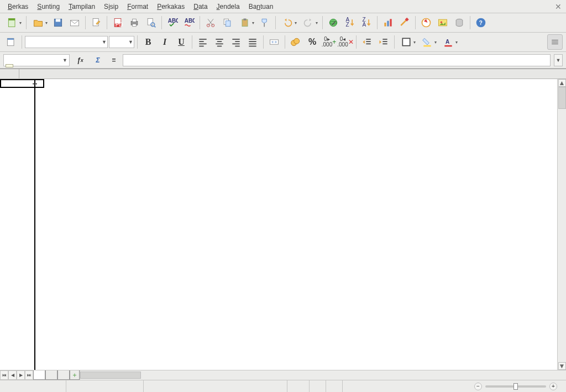  What do you see at coordinates (203, 42) in the screenshot?
I see `align-left-button` at bounding box center [203, 42].